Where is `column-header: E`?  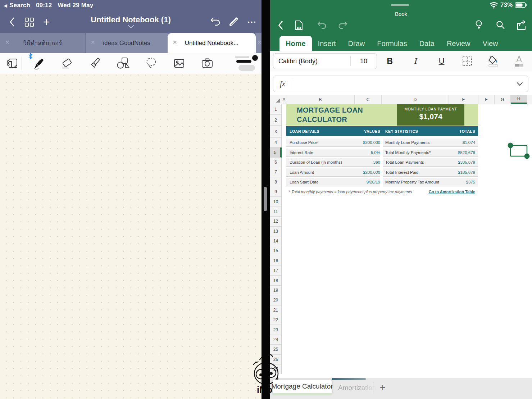
column-header: E is located at coordinates (464, 99).